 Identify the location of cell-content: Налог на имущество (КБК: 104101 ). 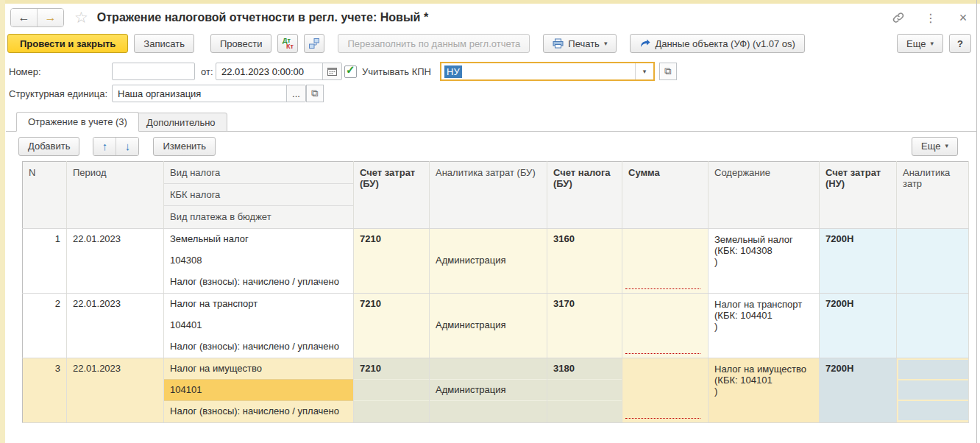
(764, 391).